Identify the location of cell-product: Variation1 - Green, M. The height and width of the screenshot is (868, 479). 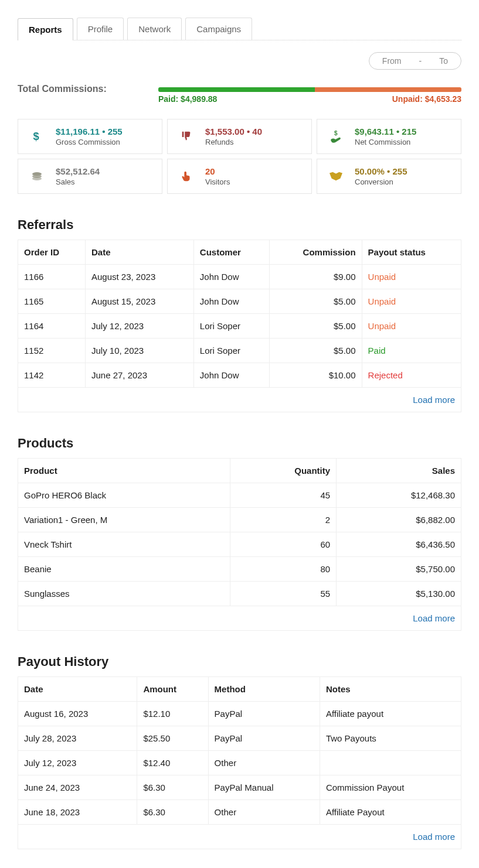
(124, 520).